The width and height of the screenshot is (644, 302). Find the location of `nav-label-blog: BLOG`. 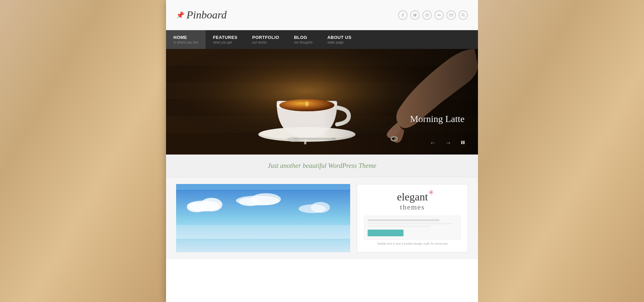

nav-label-blog: BLOG is located at coordinates (303, 38).